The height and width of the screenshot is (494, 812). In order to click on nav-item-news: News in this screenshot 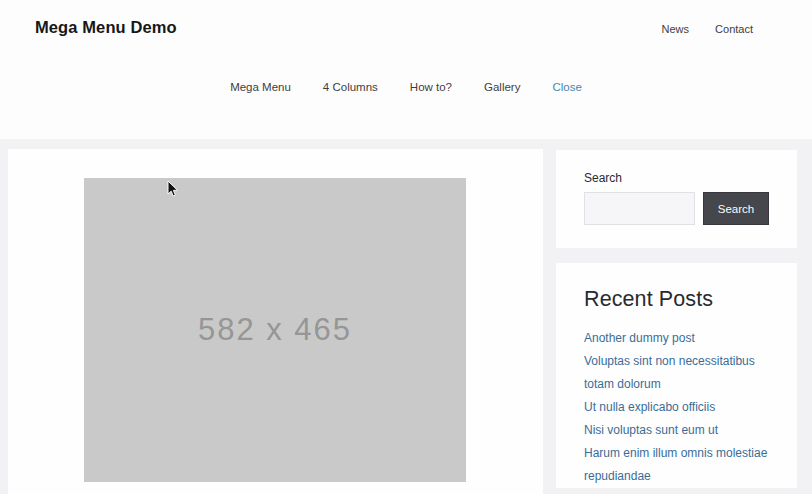, I will do `click(676, 29)`.